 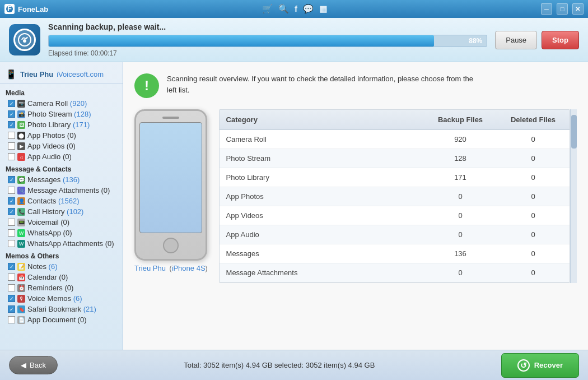 I want to click on cart-icon: 🛒, so click(x=268, y=9).